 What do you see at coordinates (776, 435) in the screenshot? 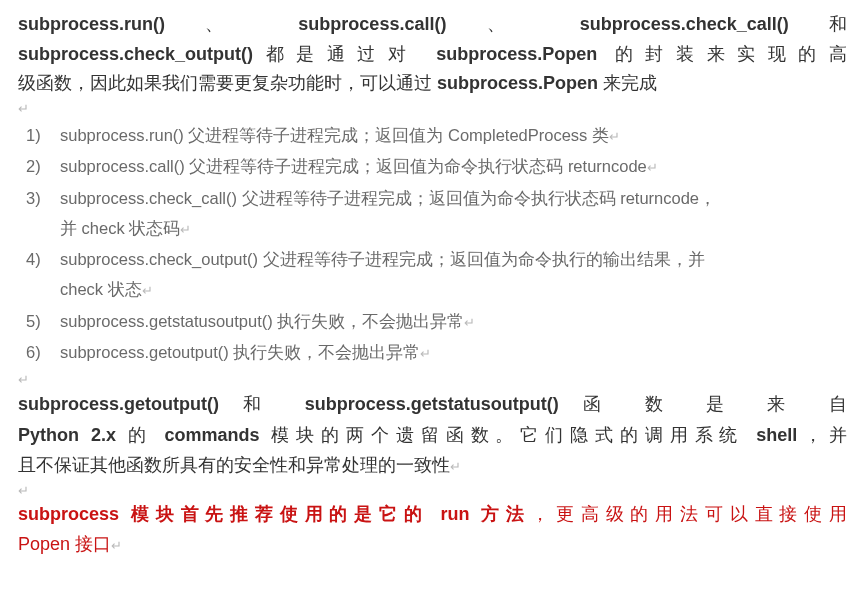
I see `code-shell: shell` at bounding box center [776, 435].